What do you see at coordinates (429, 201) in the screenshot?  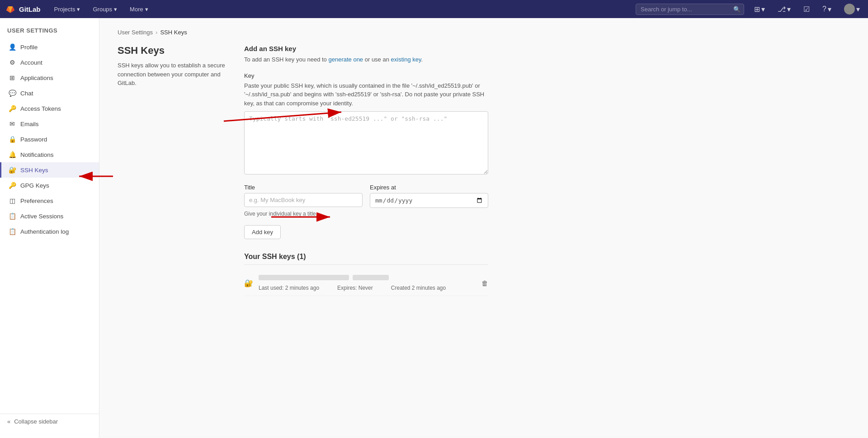 I see `expires-input` at bounding box center [429, 201].